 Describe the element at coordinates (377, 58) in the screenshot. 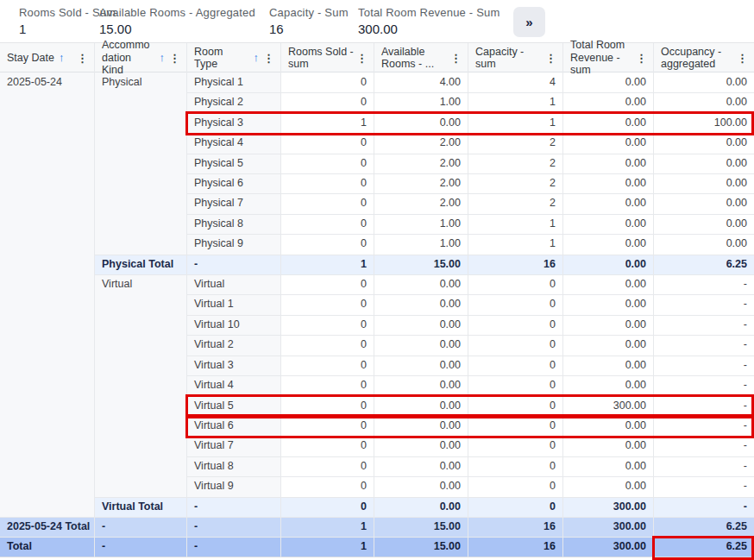

I see `table-header-row: Stay Date↑⋮Accommodation Kind↑⋮Room Type…` at that location.